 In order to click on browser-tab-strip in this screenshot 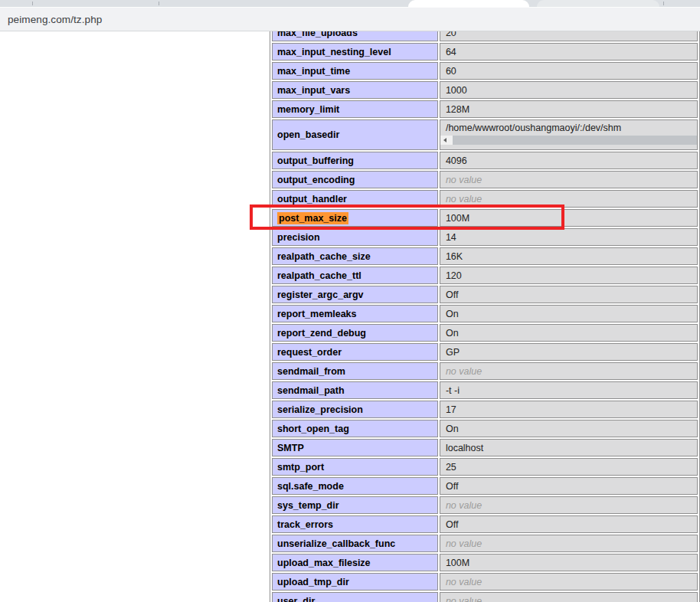, I will do `click(350, 3)`.